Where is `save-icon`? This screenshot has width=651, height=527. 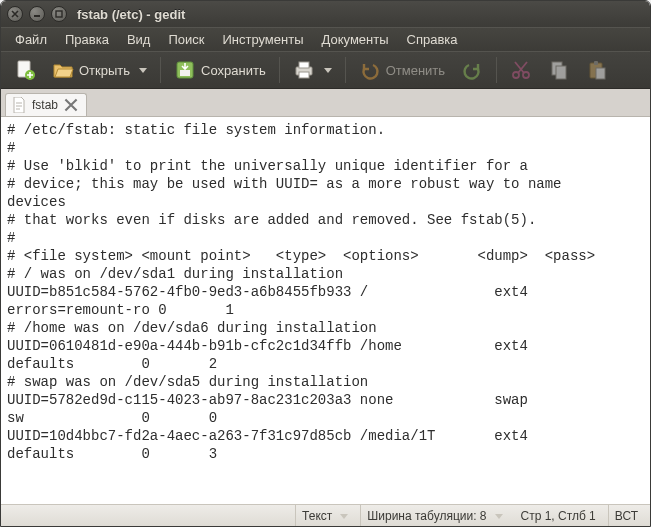
save-icon is located at coordinates (185, 70).